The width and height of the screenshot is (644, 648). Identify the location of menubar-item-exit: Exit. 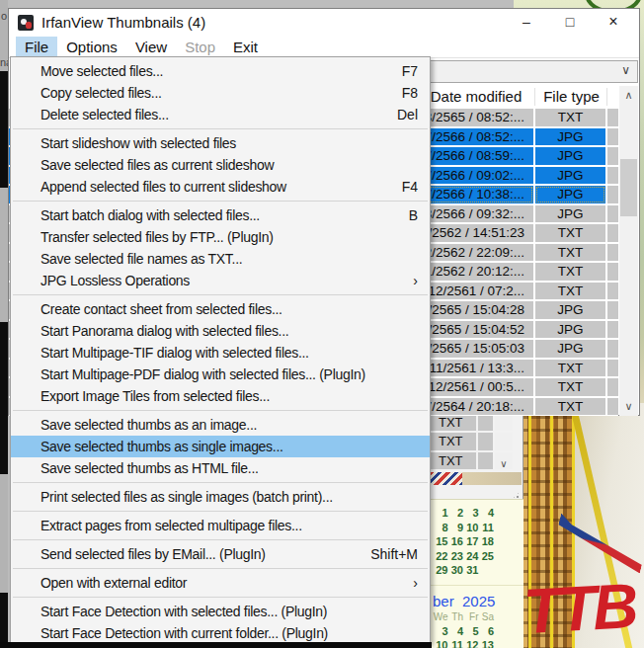
(245, 47).